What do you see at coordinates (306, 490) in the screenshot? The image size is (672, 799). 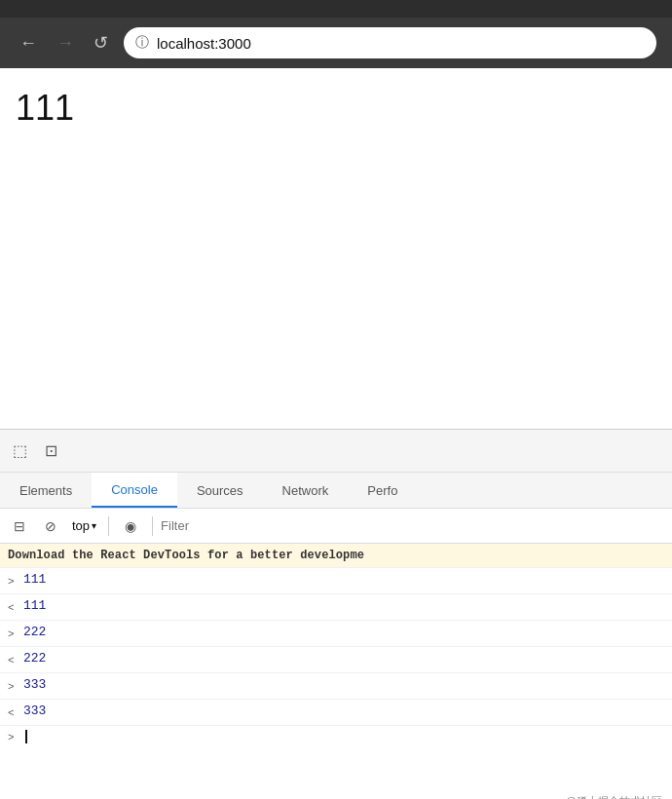 I see `tab-network: Network` at bounding box center [306, 490].